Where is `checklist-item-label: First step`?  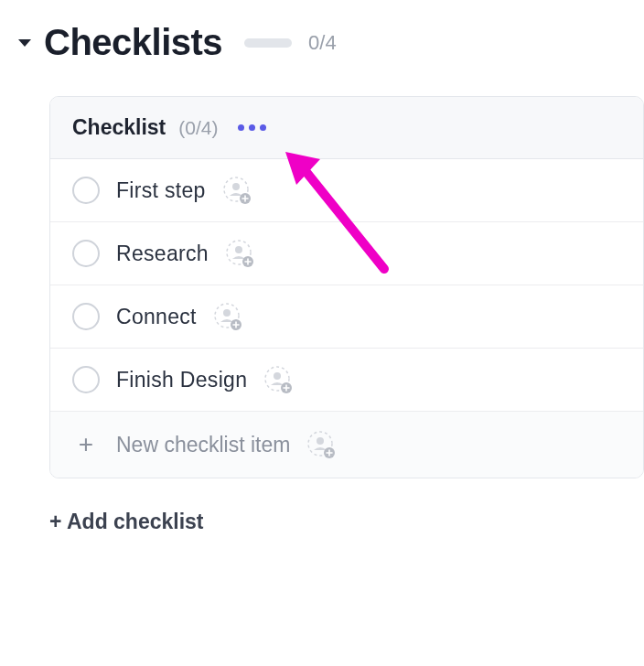 checklist-item-label: First step is located at coordinates (161, 190).